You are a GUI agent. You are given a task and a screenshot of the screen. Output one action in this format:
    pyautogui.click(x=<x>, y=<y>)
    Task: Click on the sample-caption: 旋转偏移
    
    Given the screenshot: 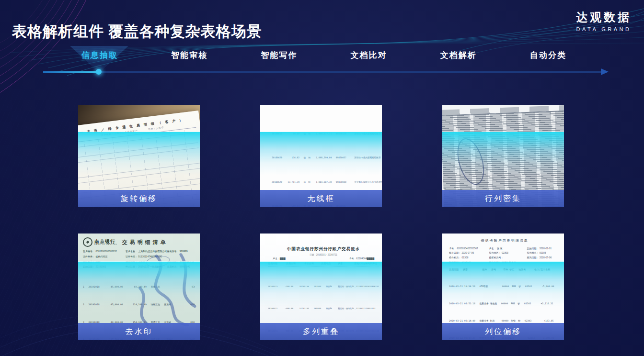 What is the action you would take?
    pyautogui.click(x=139, y=199)
    